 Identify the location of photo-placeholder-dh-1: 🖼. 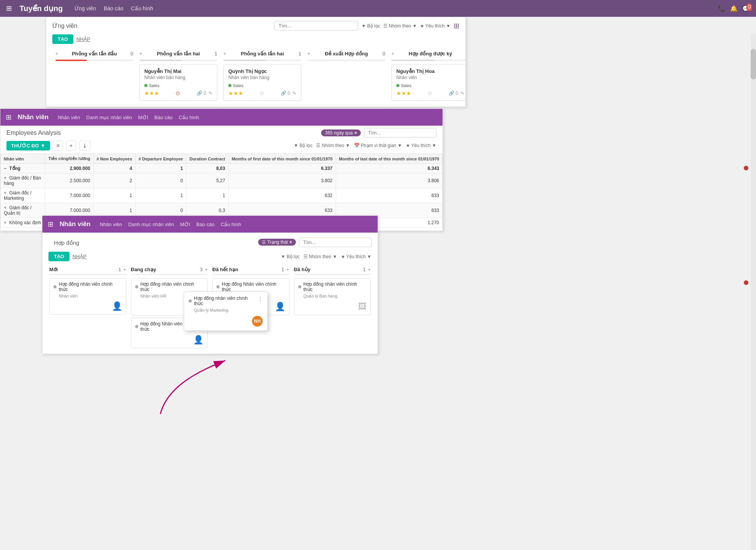
(362, 307).